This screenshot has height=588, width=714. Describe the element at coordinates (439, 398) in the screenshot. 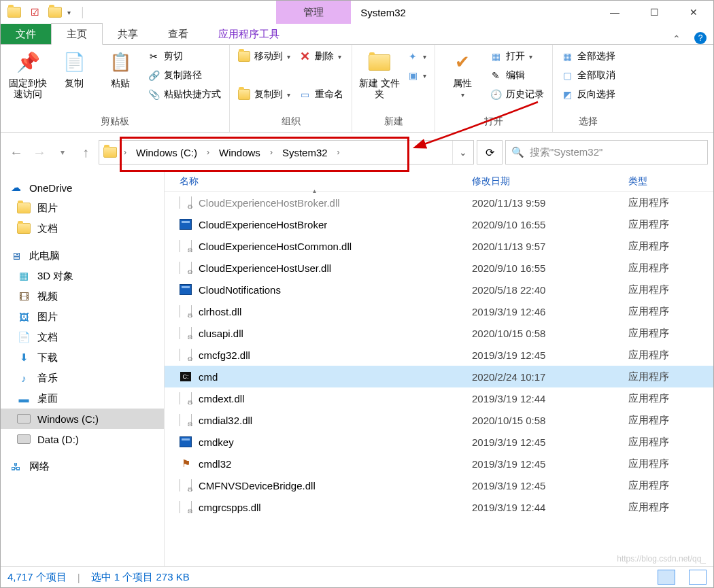

I see `file-row: cmdext.dll2019/3/19 12:44应用程序` at that location.